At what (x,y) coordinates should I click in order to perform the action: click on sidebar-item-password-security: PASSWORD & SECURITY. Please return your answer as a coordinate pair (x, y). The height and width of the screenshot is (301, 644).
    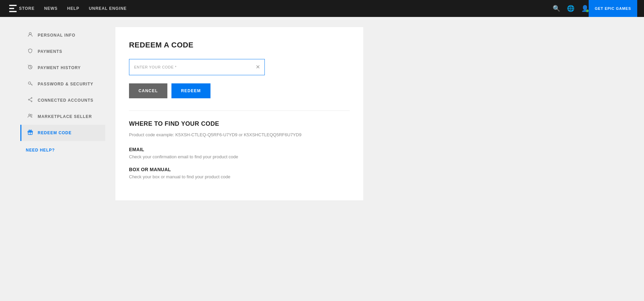
    Looking at the image, I should click on (63, 84).